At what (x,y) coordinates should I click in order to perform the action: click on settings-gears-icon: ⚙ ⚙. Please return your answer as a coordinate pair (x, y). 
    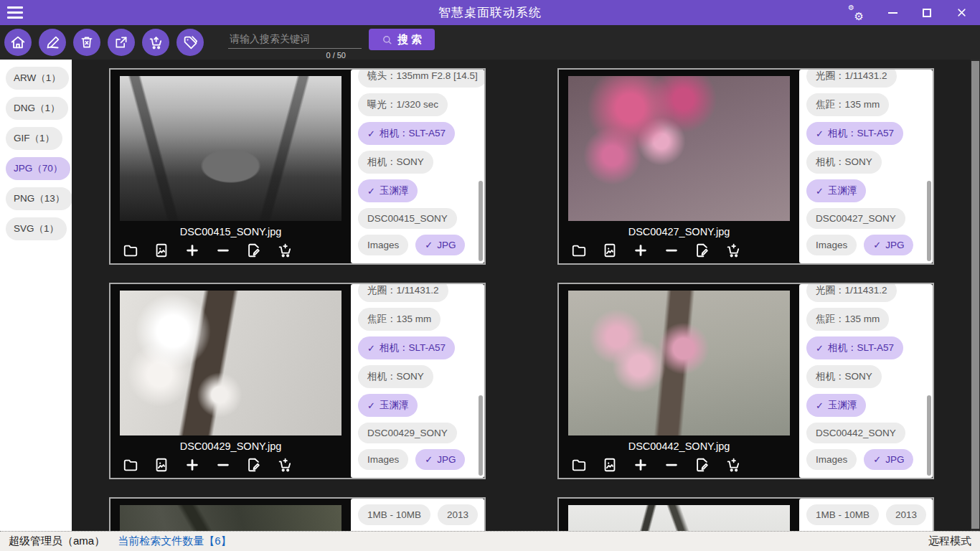
    Looking at the image, I should click on (856, 13).